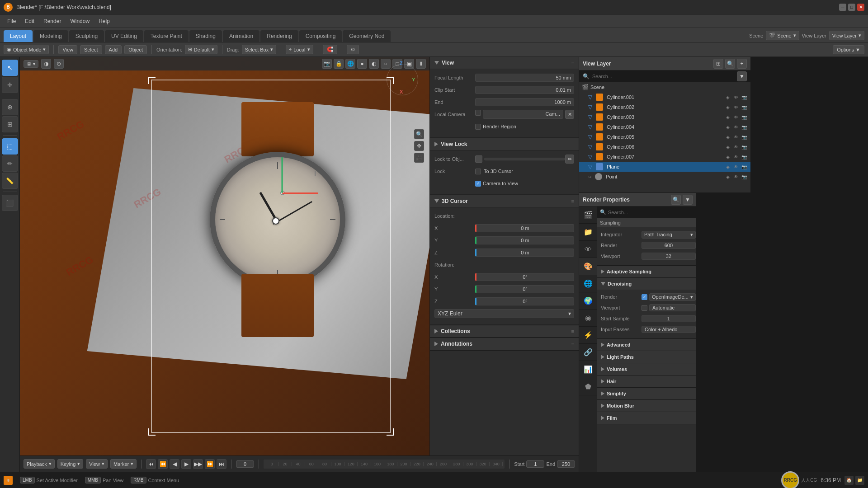 This screenshot has width=868, height=488. I want to click on mode-dropdown: ◉ Object Mode ▾, so click(26, 50).